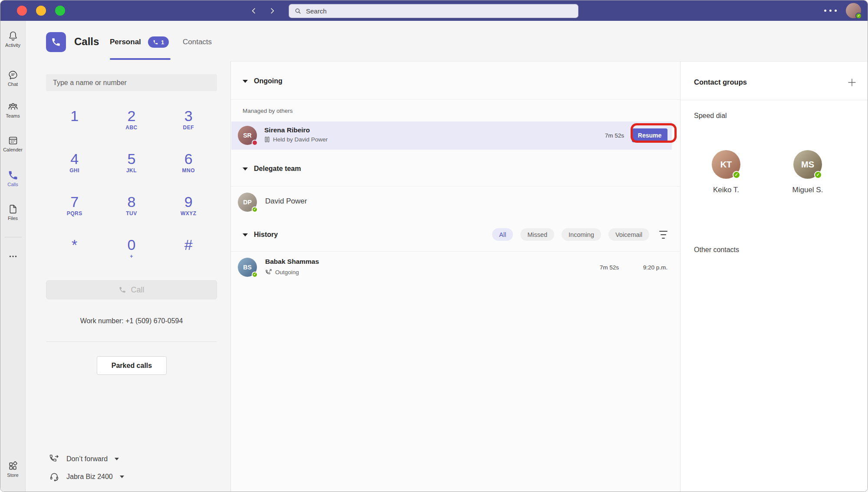  I want to click on call-duration: 7m 52s, so click(615, 135).